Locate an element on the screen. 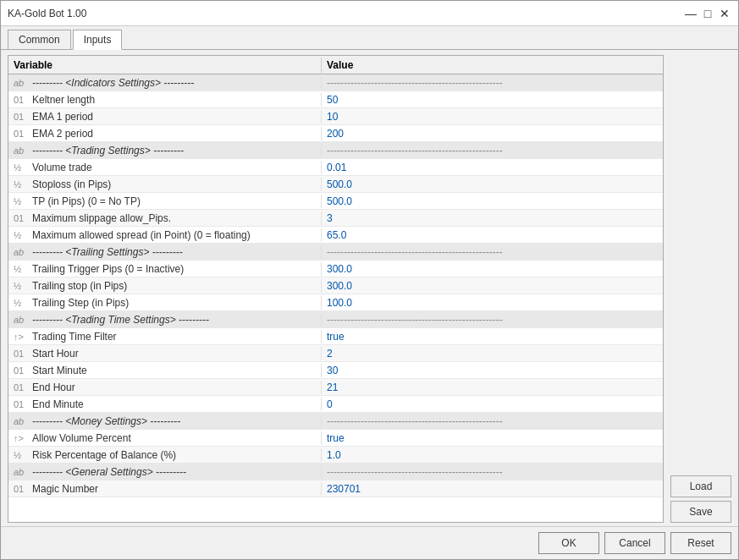 Image resolution: width=739 pixels, height=560 pixels. table-row: ½TP (in Pips) (0 = No TP)500.0 is located at coordinates (335, 201).